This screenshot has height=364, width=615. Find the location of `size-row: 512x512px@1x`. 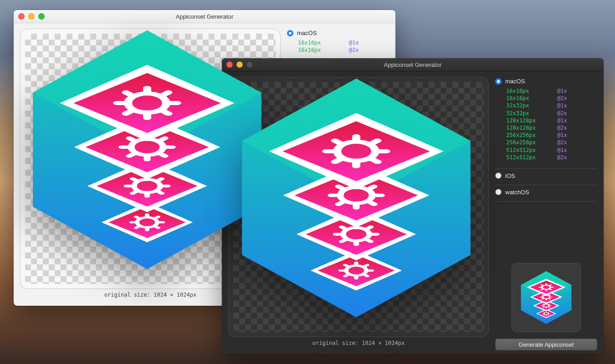

size-row: 512x512px@1x is located at coordinates (552, 150).